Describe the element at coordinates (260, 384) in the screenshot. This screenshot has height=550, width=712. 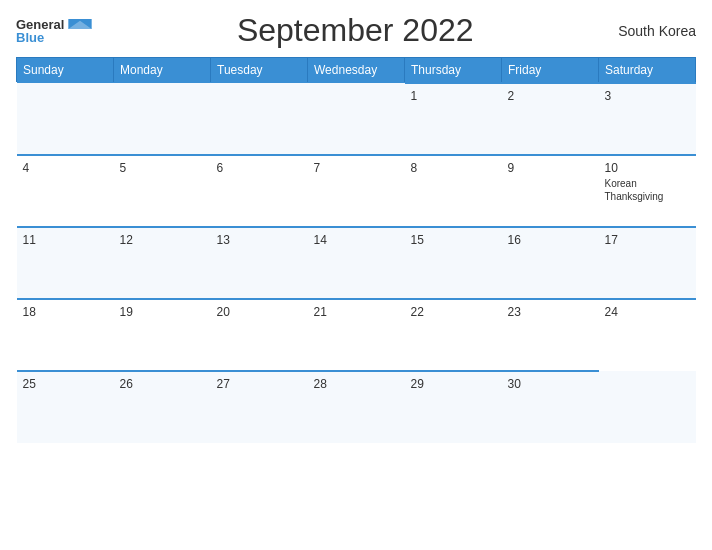
I see `day-number: 27` at that location.